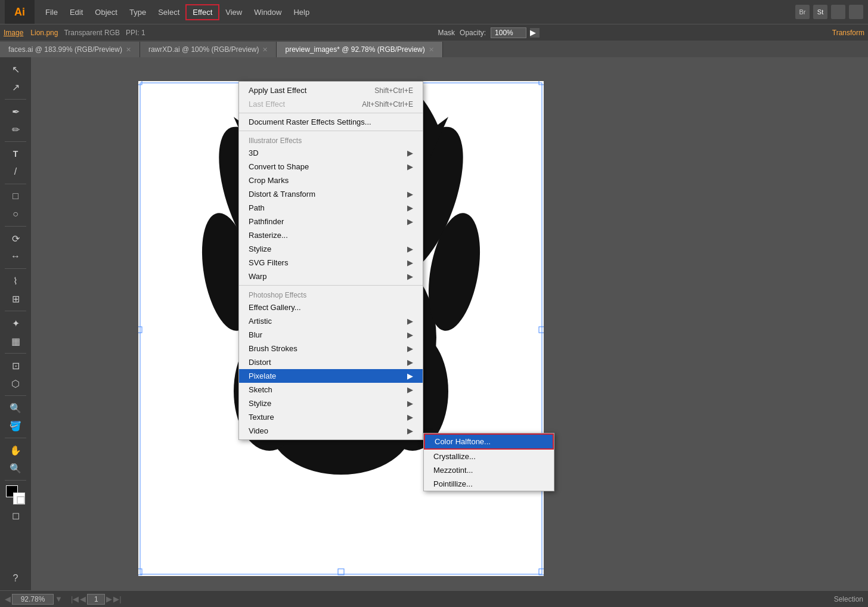  Describe the element at coordinates (83, 599) in the screenshot. I see `page-prev-icon: ◀` at that location.